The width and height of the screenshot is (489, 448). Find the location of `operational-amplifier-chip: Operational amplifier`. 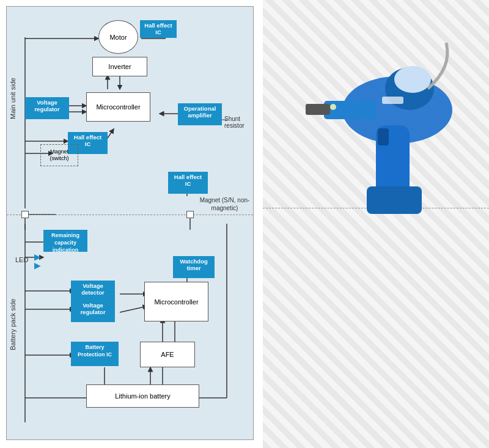

operational-amplifier-chip: Operational amplifier is located at coordinates (200, 114).